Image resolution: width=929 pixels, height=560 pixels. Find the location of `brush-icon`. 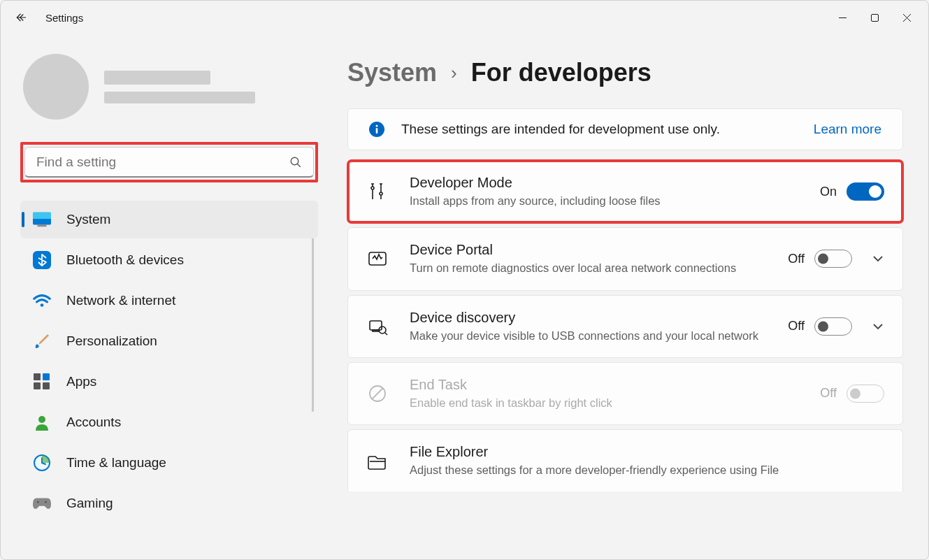

brush-icon is located at coordinates (42, 341).